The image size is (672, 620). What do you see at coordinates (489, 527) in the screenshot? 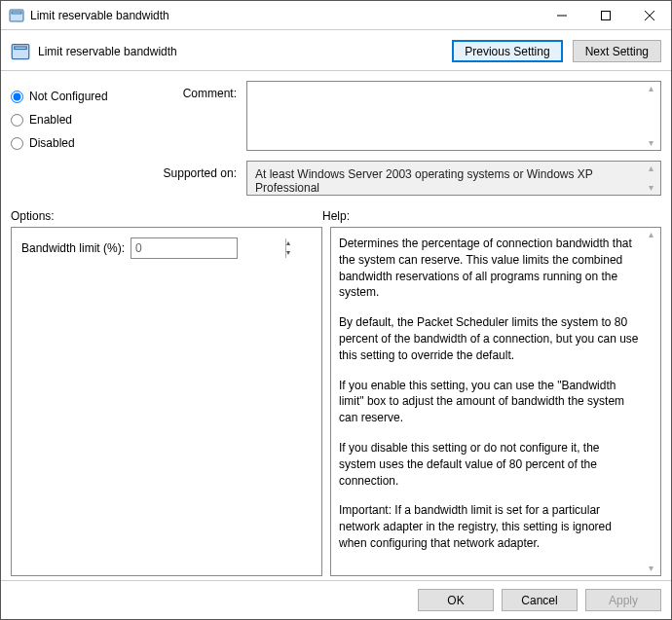
I see `help-paragraph: Important: If a bandwidth limit is set f…` at bounding box center [489, 527].